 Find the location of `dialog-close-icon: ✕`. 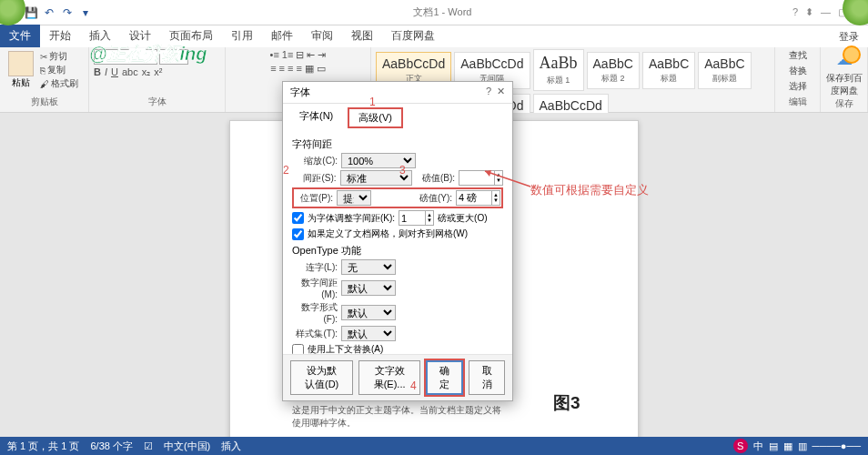

dialog-close-icon: ✕ is located at coordinates (500, 91).